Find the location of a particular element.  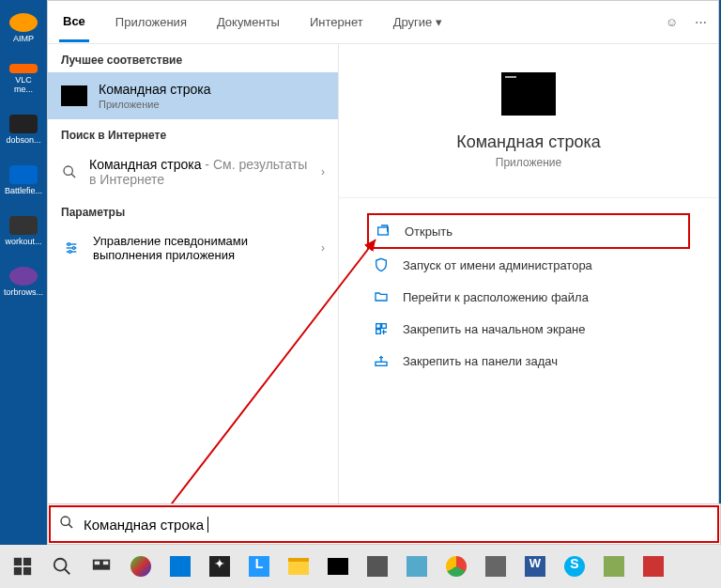

pin-start-icon is located at coordinates (381, 329).